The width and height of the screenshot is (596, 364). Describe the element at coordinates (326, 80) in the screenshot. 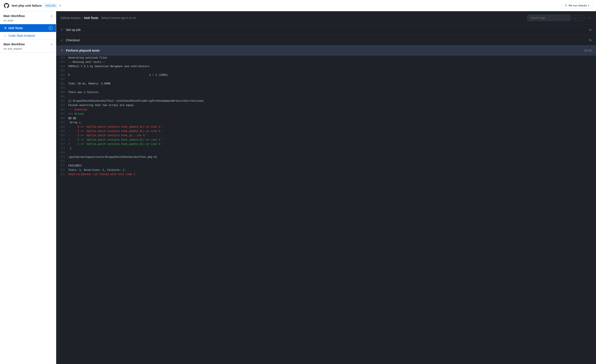

I see `log-line: 357` at that location.